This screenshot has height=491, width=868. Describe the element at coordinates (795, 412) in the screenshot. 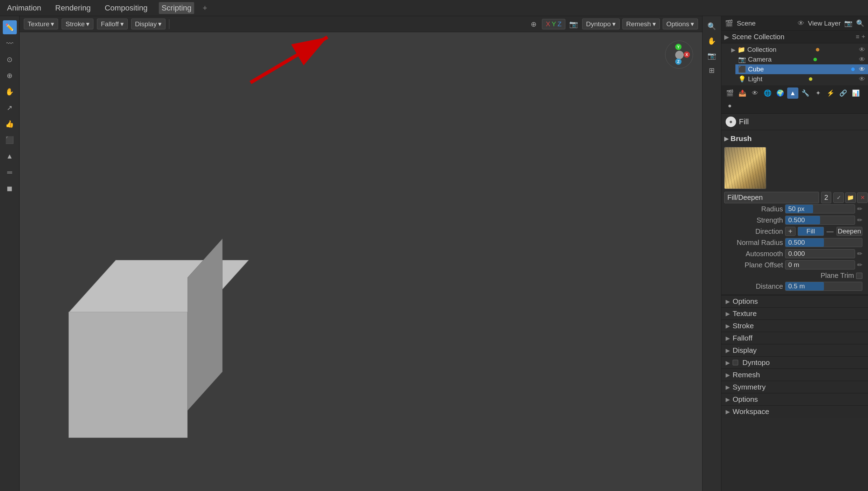

I see `collapsible-workspace: ▶ Workspace` at that location.